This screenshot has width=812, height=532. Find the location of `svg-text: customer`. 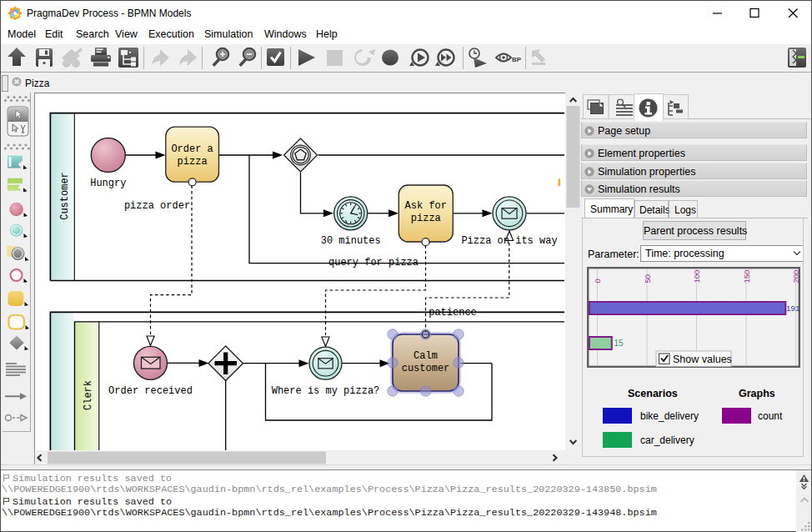

svg-text: customer is located at coordinates (426, 369).